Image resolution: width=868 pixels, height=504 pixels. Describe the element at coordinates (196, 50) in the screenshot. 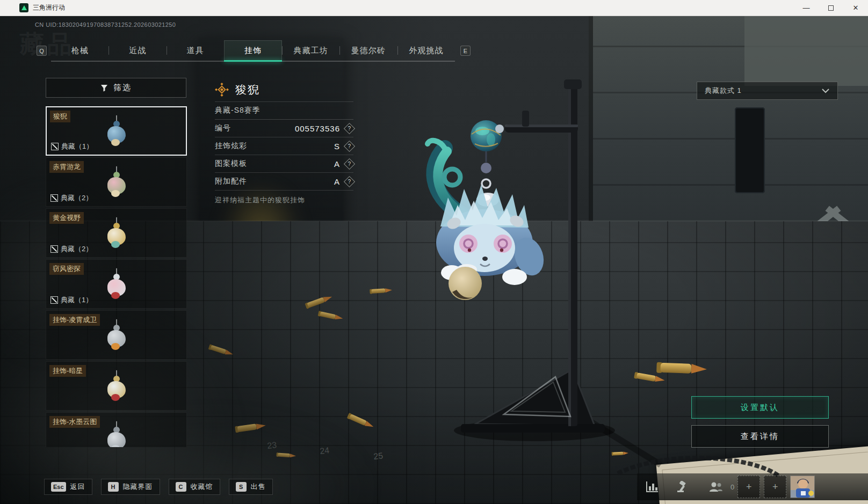

I see `tab-3: 道具` at that location.